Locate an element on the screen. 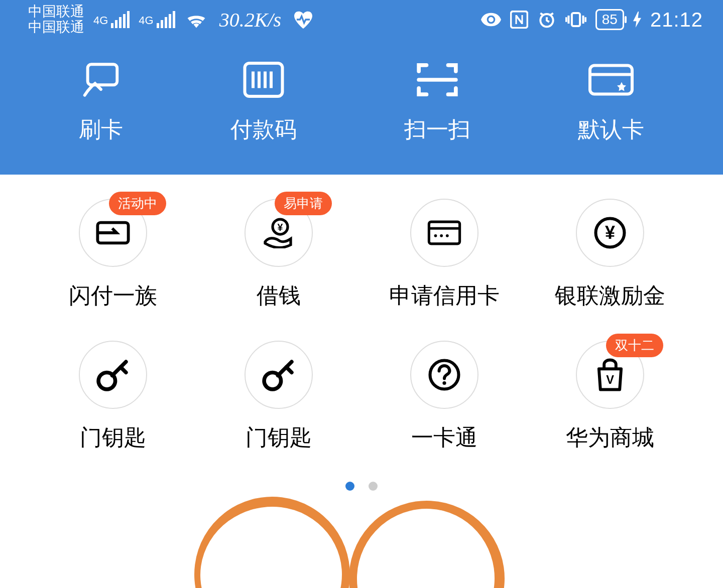 This screenshot has width=723, height=588. badge: 易申请 is located at coordinates (303, 204).